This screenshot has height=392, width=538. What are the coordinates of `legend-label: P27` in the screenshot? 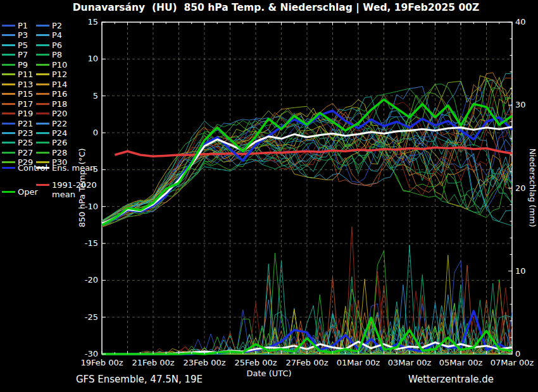 It's located at (25, 153).